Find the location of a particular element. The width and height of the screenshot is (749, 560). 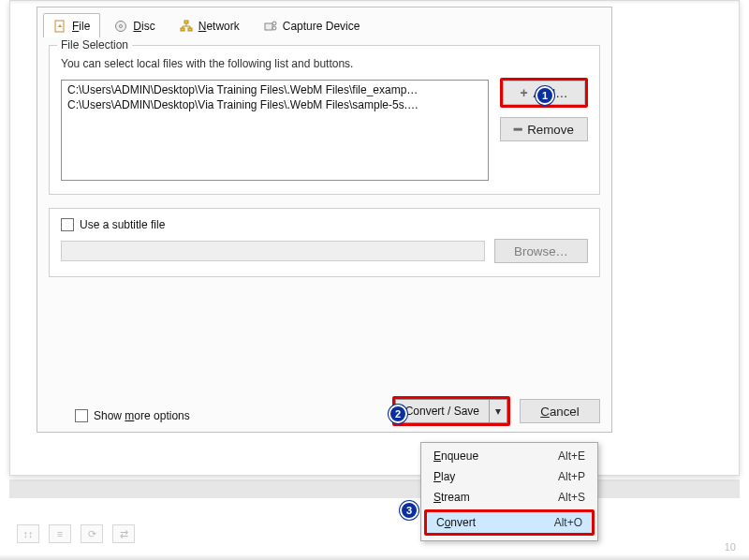

subtitle-group: Use a subtitle file Browse… is located at coordinates (324, 243).